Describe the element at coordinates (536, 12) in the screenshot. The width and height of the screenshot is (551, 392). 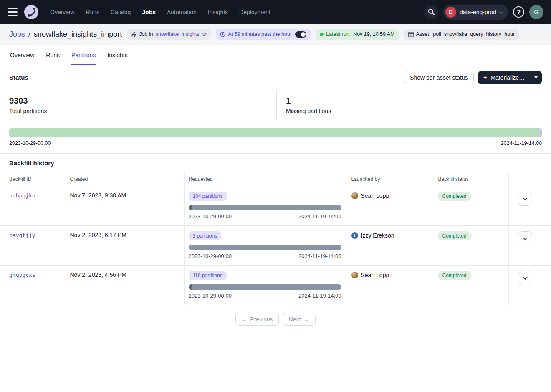
I see `user-avatar: G` at that location.